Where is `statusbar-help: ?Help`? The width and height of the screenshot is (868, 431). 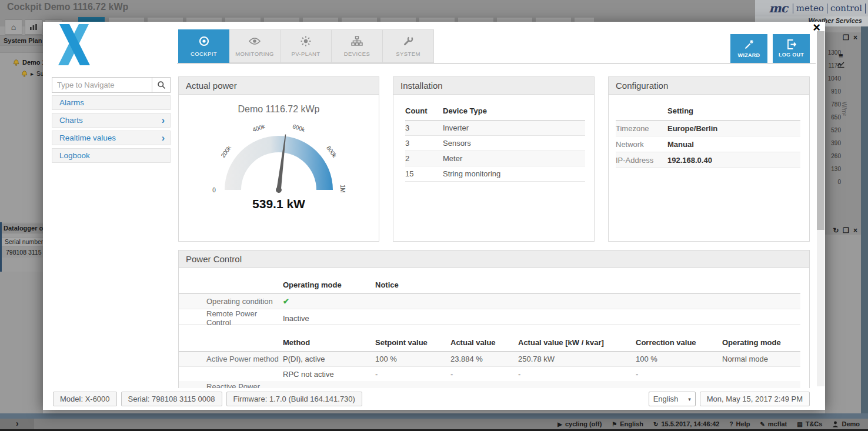 statusbar-help: ?Help is located at coordinates (740, 424).